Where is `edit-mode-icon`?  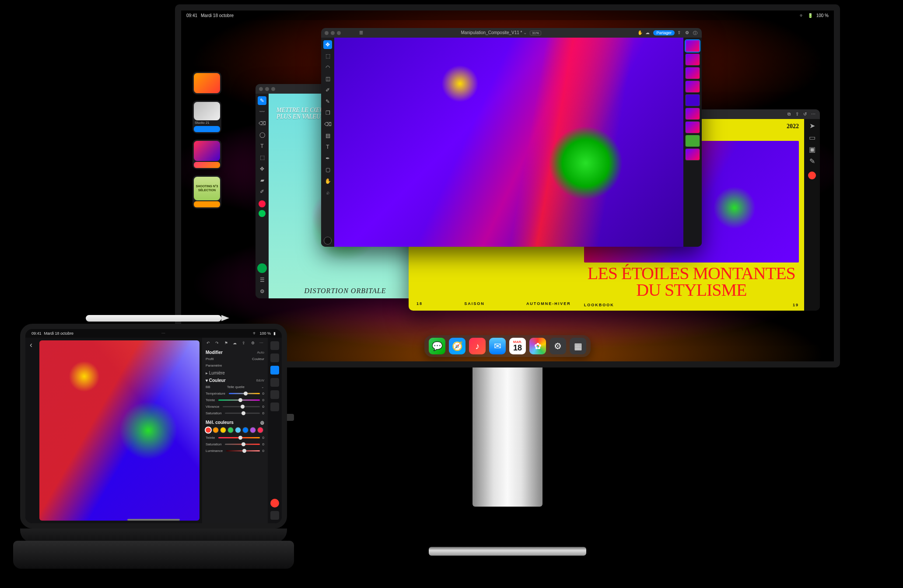 edit-mode-icon is located at coordinates (275, 346).